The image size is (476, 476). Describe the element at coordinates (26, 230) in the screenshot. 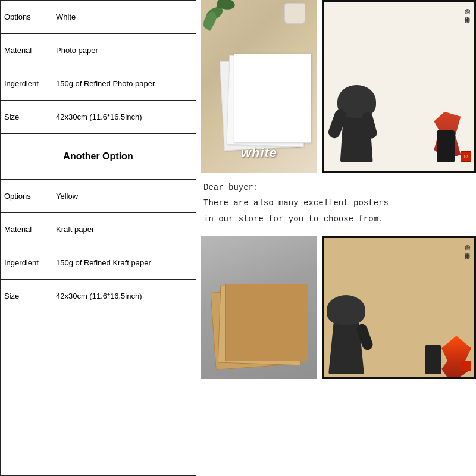

I see `label-material-2: Material` at that location.